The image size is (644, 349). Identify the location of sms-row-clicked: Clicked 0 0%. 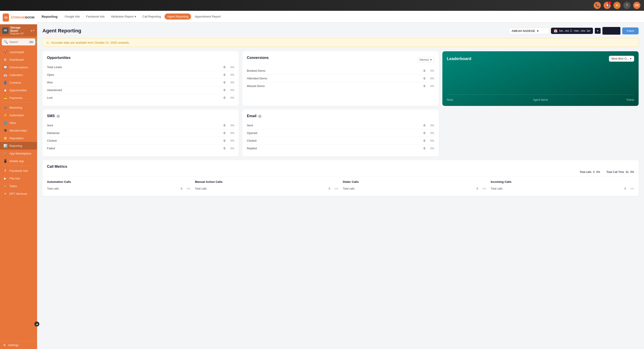
(140, 141).